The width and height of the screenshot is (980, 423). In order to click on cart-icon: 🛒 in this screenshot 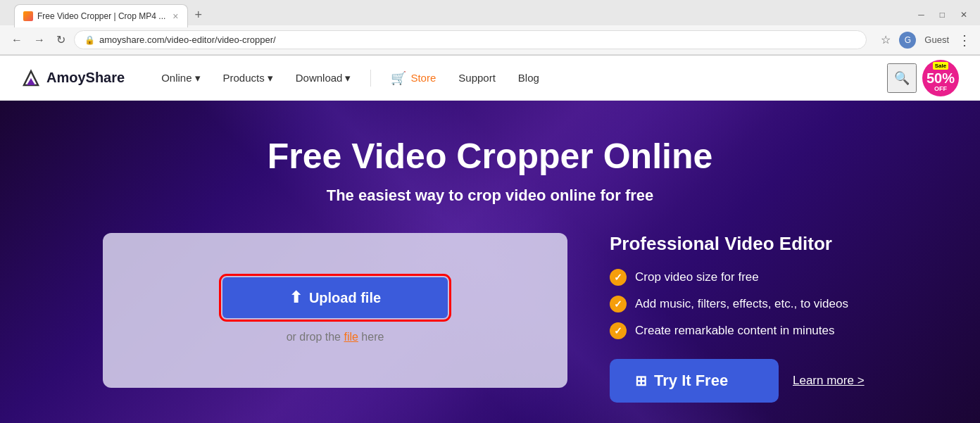, I will do `click(398, 78)`.